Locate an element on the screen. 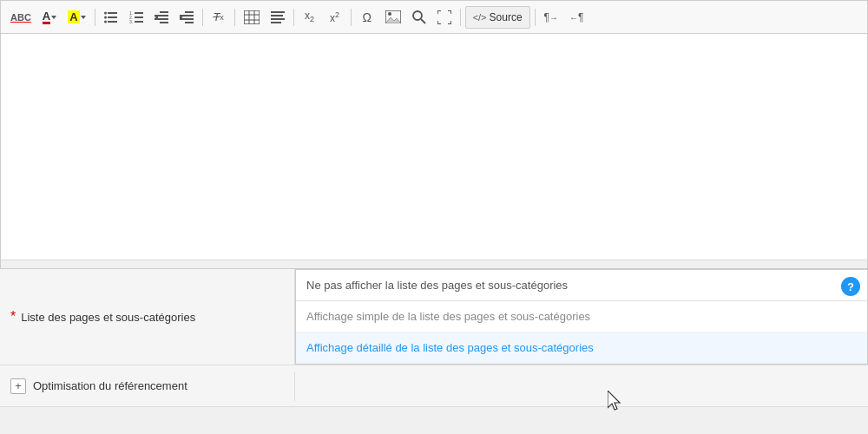 This screenshot has height=434, width=868. indent-decrease-icon is located at coordinates (161, 17).